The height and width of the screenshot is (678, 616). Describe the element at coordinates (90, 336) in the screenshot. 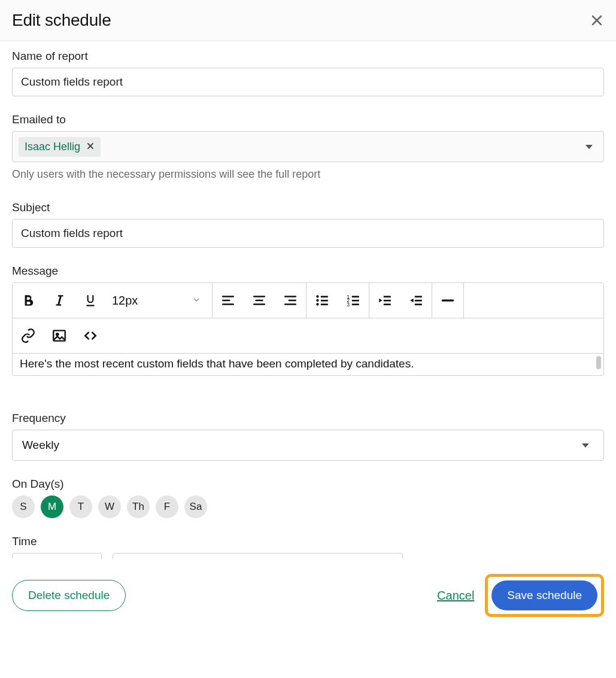

I see `code-icon` at that location.